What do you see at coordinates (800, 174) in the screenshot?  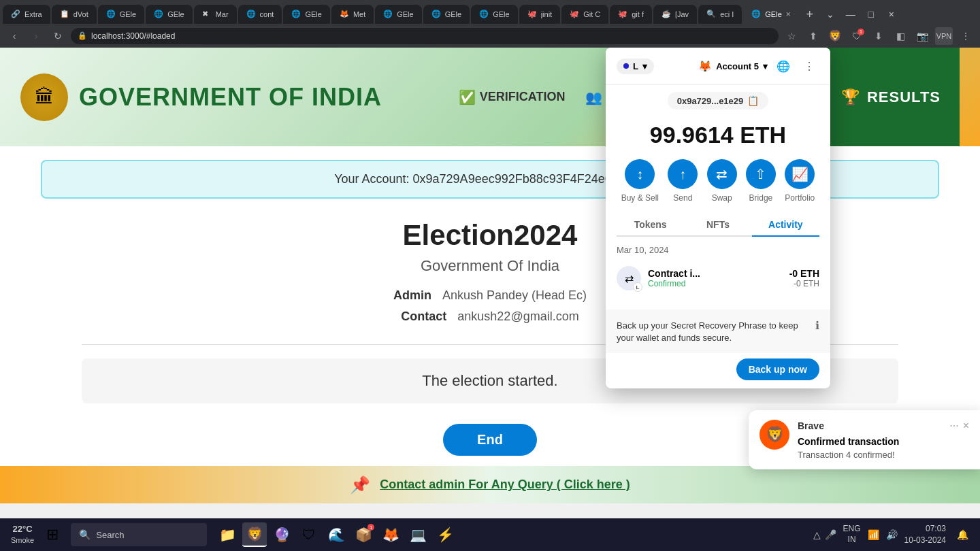 I see `mm-portfolio-icon: 📈` at bounding box center [800, 174].